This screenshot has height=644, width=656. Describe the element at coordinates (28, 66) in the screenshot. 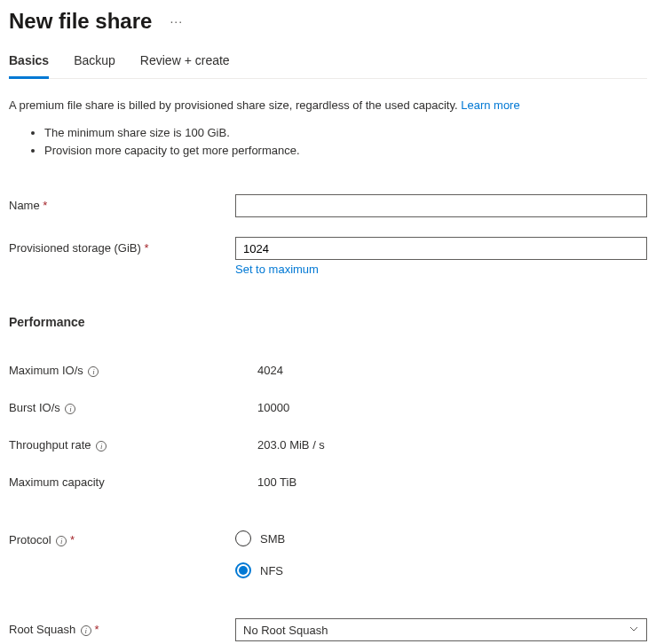

I see `tab-basics: Basics` at that location.